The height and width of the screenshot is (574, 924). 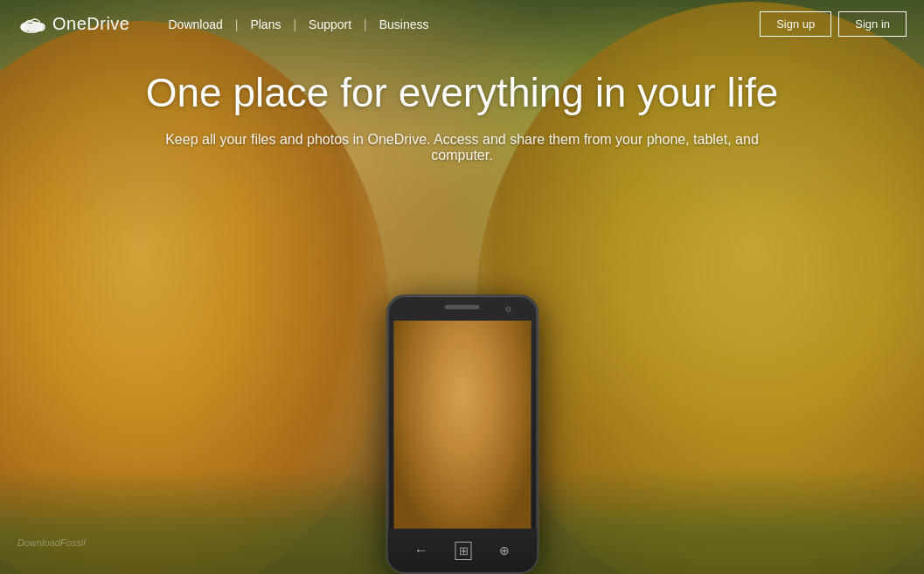 What do you see at coordinates (462, 425) in the screenshot?
I see `phone-screen-content` at bounding box center [462, 425].